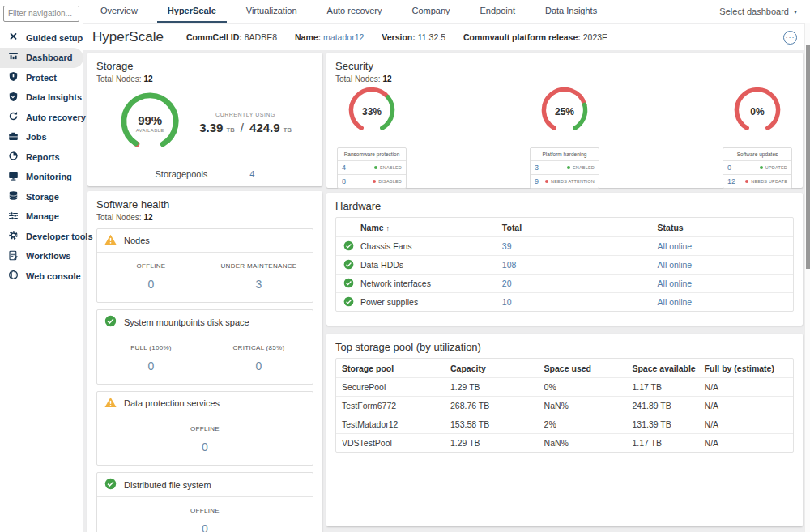 The width and height of the screenshot is (810, 532). I want to click on sidebar-item-reports: Reports, so click(42, 157).